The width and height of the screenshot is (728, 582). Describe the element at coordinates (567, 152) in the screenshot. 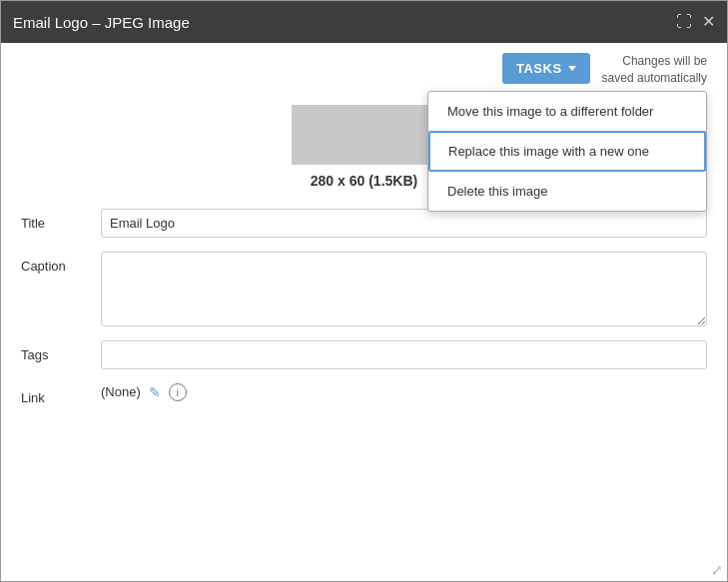

I see `replace-image-item: Replace this image with a new one` at that location.